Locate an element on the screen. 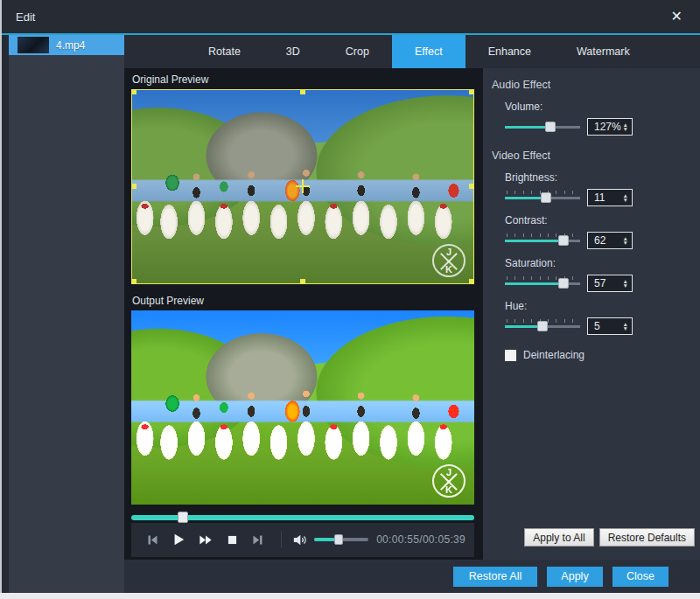 The width and height of the screenshot is (700, 599). restore-defaults-button: Restore Defaults is located at coordinates (648, 537).